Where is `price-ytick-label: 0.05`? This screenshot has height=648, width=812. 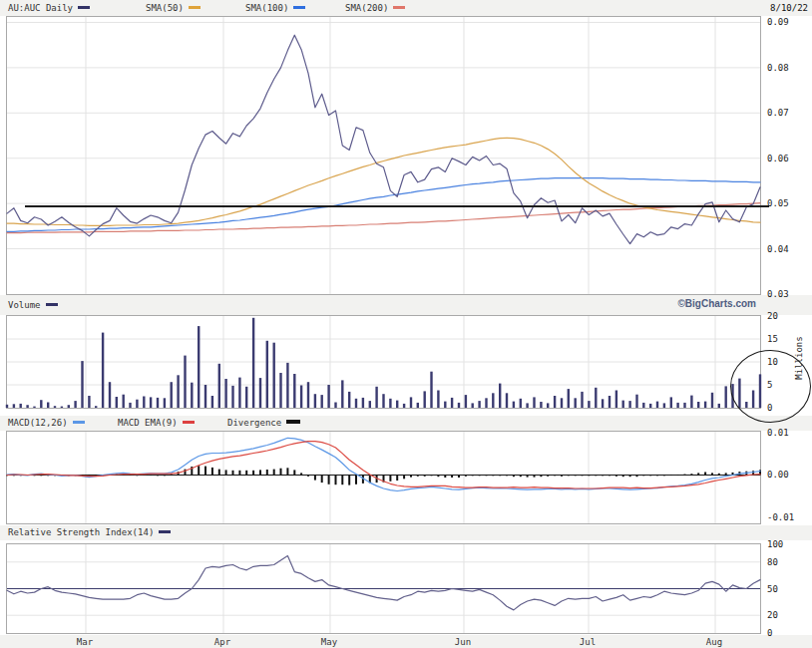
price-ytick-label: 0.05 is located at coordinates (788, 203).